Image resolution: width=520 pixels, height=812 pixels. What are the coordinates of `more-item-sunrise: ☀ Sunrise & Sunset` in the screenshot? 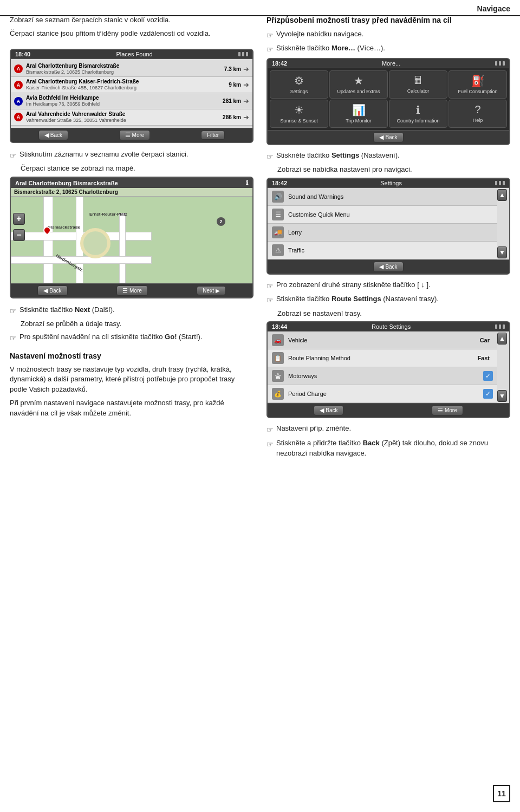 It's located at (299, 114).